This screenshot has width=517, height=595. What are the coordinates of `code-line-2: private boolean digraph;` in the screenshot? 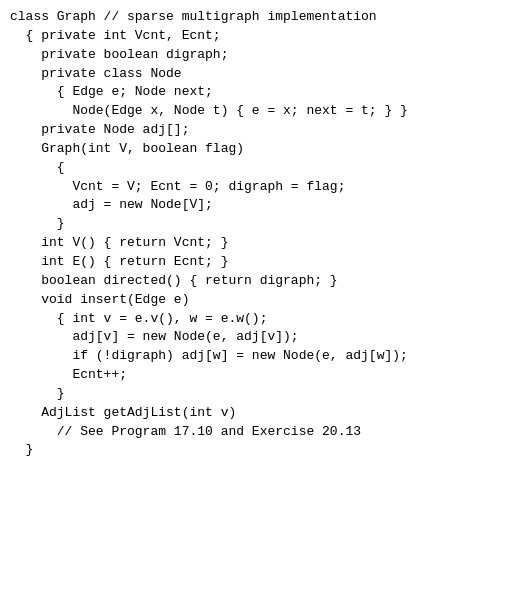 It's located at (258, 56).